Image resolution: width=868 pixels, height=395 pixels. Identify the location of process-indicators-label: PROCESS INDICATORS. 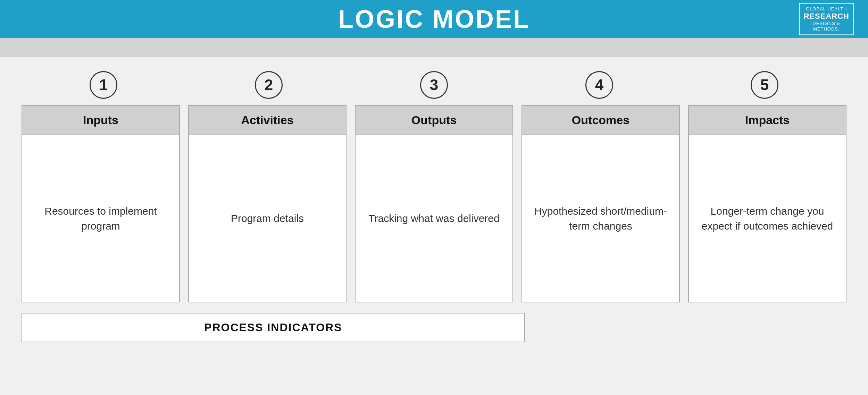
(273, 327).